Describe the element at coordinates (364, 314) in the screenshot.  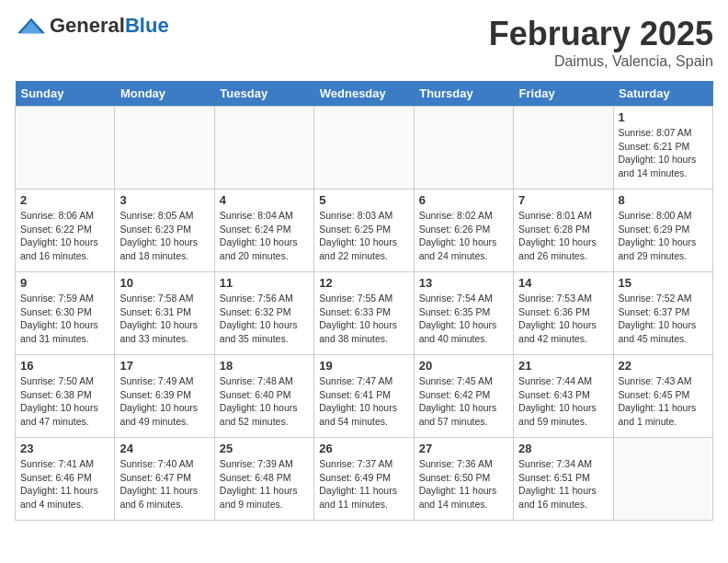
I see `calendar-week-row: 9Sunrise: 7:59 AM Sunset: 6:30 PM Daylig…` at that location.